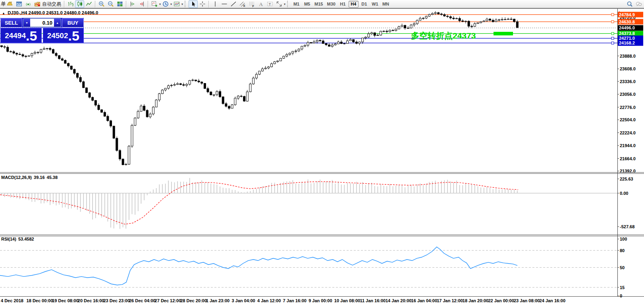 The image size is (644, 307). What do you see at coordinates (42, 35) in the screenshot?
I see `trade-panel-price-row: 24494.5 24502.5` at bounding box center [42, 35].